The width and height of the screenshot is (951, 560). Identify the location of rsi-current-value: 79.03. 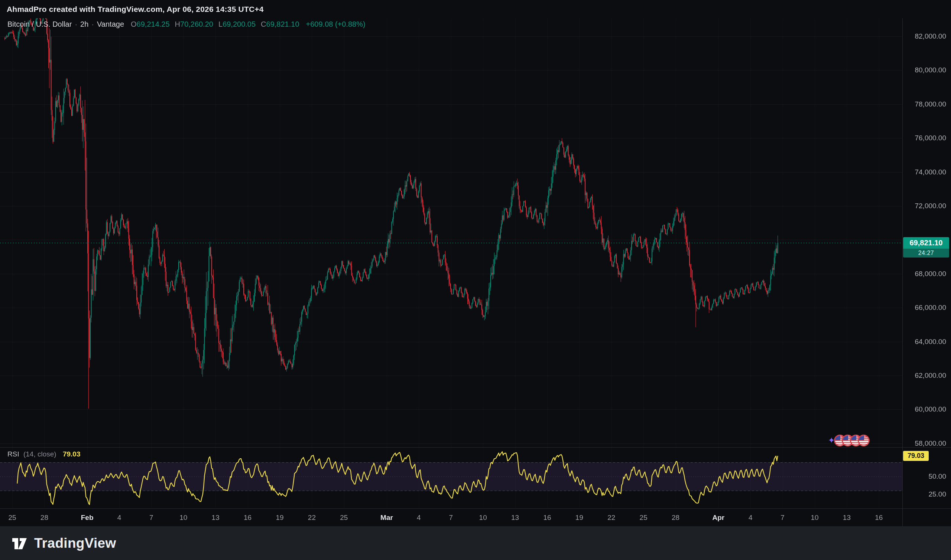
(72, 454).